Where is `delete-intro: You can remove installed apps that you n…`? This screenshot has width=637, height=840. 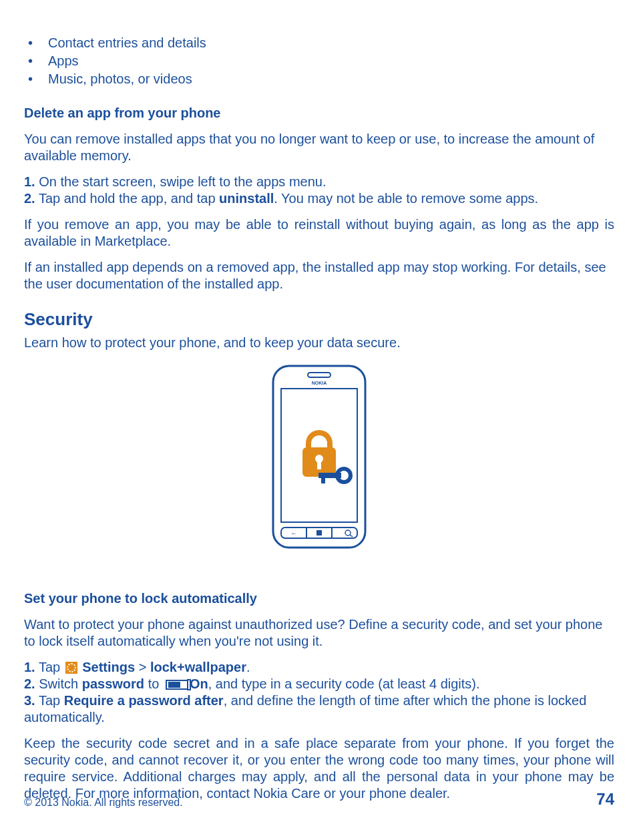
delete-intro: You can remove installed apps that you n… is located at coordinates (319, 148).